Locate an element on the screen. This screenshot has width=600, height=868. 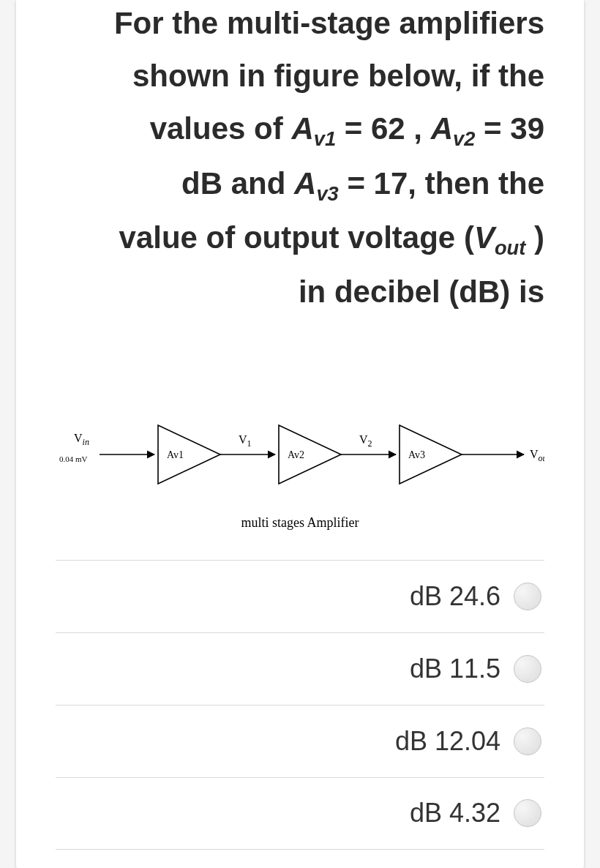
av3-eq: = 17, then the is located at coordinates (442, 183).